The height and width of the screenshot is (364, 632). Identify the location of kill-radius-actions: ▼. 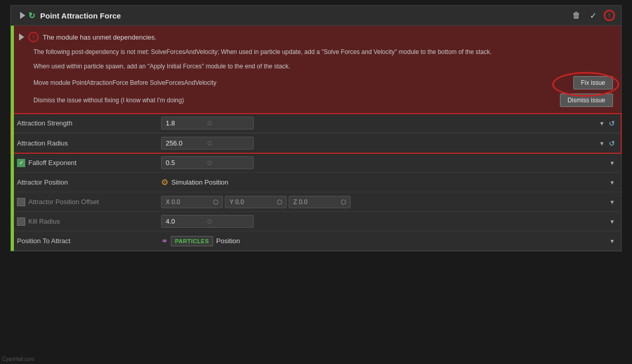
(612, 222).